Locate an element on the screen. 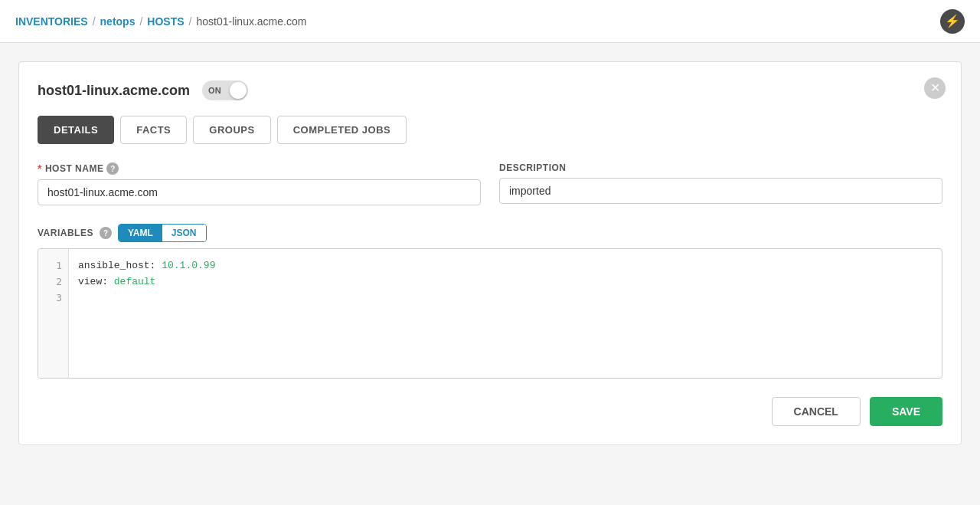  description-input is located at coordinates (721, 191).